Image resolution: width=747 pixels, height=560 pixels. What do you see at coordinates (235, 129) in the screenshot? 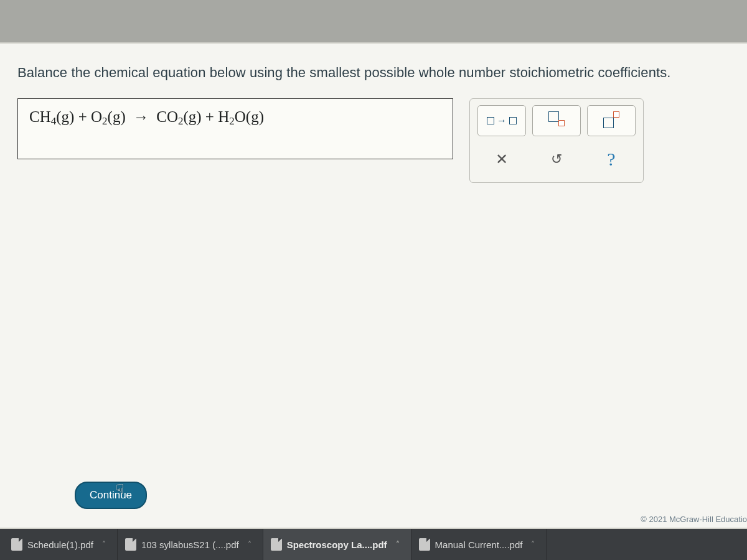
I see `equation-input: CH4(g) + O2(g) → CO2(g) + H2O(g)` at bounding box center [235, 129].